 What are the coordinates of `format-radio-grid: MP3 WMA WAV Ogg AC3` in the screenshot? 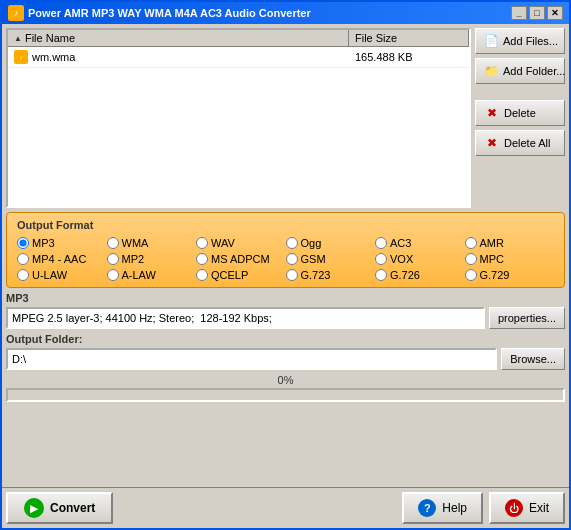 It's located at (286, 259).